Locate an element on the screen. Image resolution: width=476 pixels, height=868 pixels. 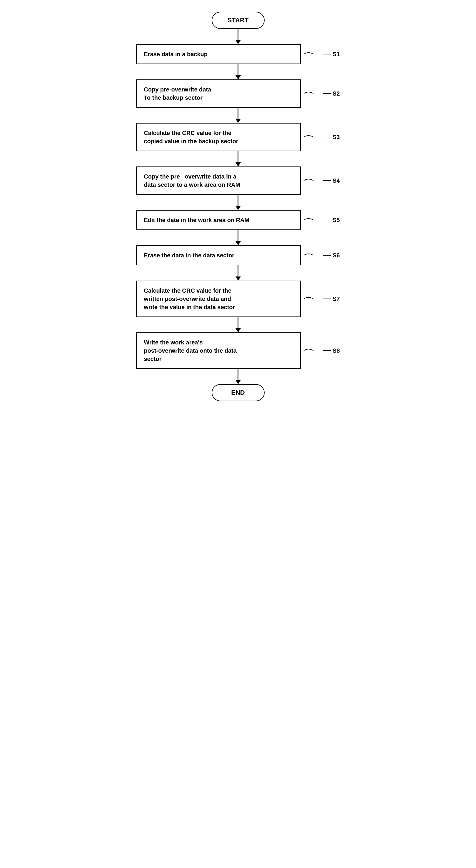
s3-label: S3 is located at coordinates (331, 137).